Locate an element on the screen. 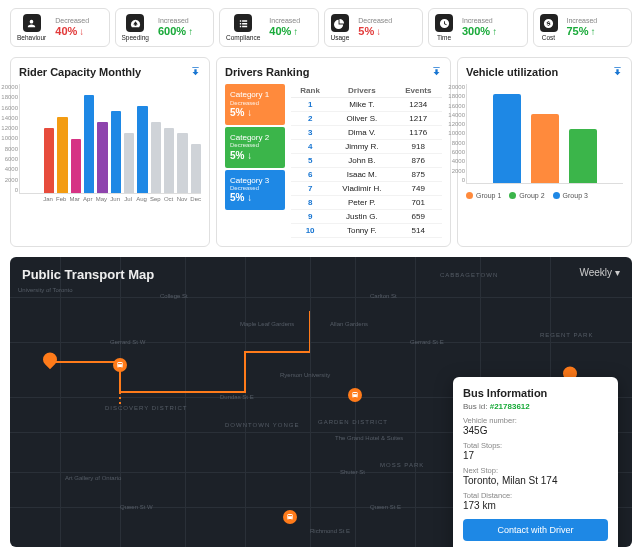  field-label: Total Stops: is located at coordinates (536, 446).